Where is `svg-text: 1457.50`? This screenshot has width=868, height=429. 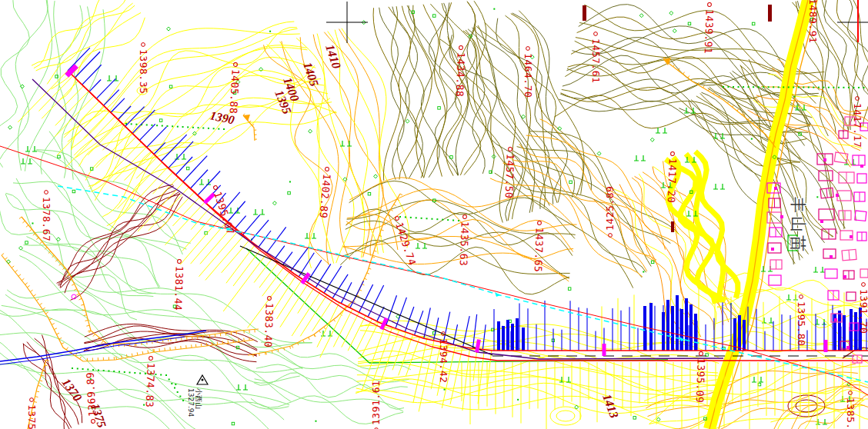
svg-text: 1457.50 is located at coordinates (509, 177).